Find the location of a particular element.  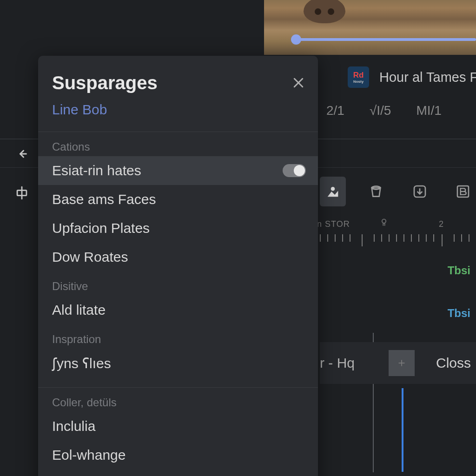

menu-item-label: Eol-whange is located at coordinates (89, 455).